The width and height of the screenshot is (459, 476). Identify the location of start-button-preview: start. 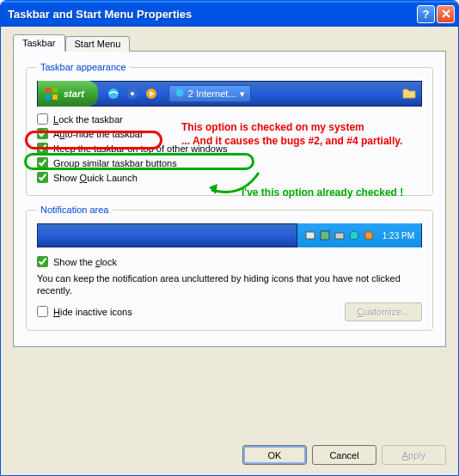
(68, 94).